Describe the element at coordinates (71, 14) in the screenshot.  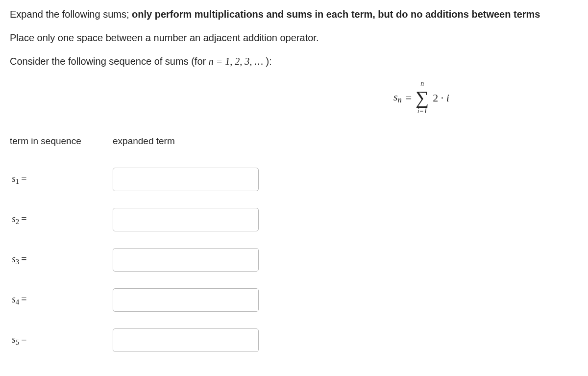
I see `instruction-line-1-normal: Expand the following sums;` at that location.